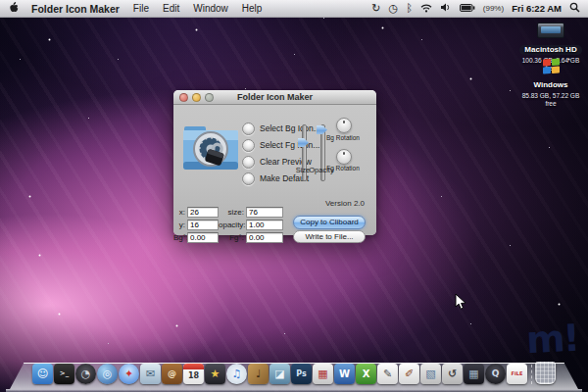  What do you see at coordinates (431, 374) in the screenshot?
I see `dock-item-photo-file: ▧` at bounding box center [431, 374].